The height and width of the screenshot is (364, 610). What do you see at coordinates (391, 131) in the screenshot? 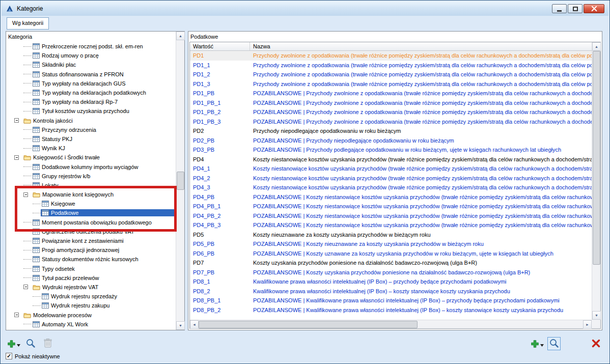
I see `table-row: PD2 Przychody niepodlegające opodatkowan…` at bounding box center [391, 131].